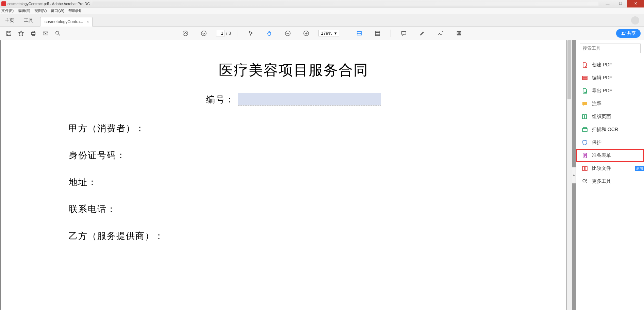 The image size is (644, 310). I want to click on tool-edit-pdf: 编辑 PDF, so click(610, 78).